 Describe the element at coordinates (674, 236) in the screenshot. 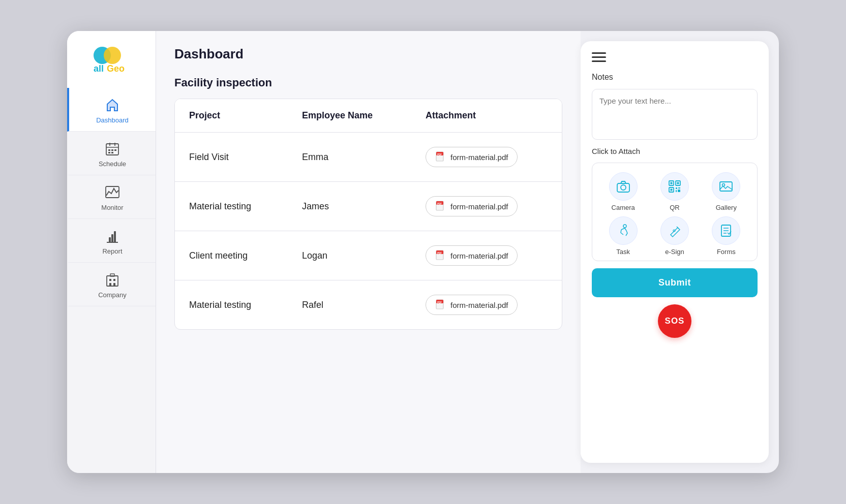

I see `attach-esign: e-Sign` at that location.